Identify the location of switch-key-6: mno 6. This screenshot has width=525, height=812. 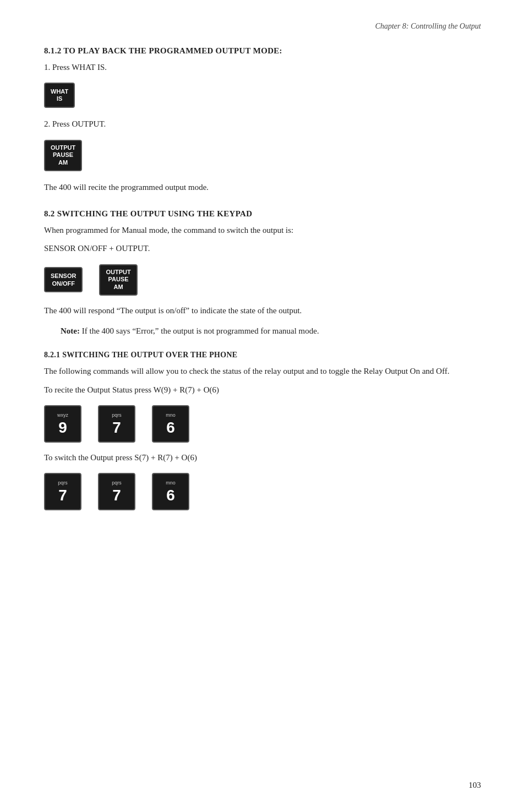
(171, 492).